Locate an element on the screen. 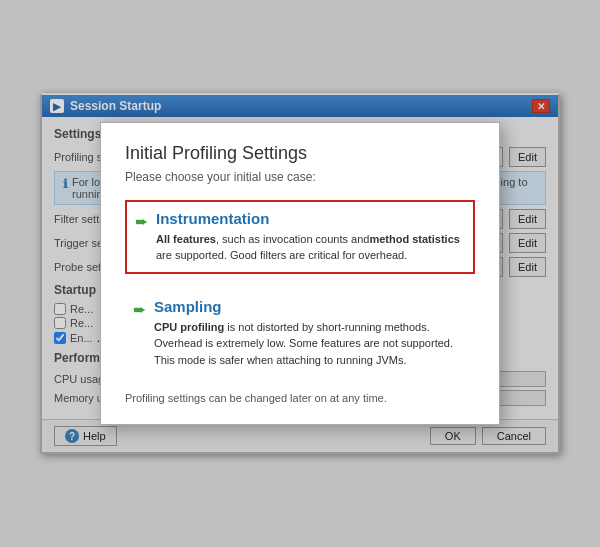  sampling-desc: CPU profiling is not distorted by short-… is located at coordinates (310, 344).